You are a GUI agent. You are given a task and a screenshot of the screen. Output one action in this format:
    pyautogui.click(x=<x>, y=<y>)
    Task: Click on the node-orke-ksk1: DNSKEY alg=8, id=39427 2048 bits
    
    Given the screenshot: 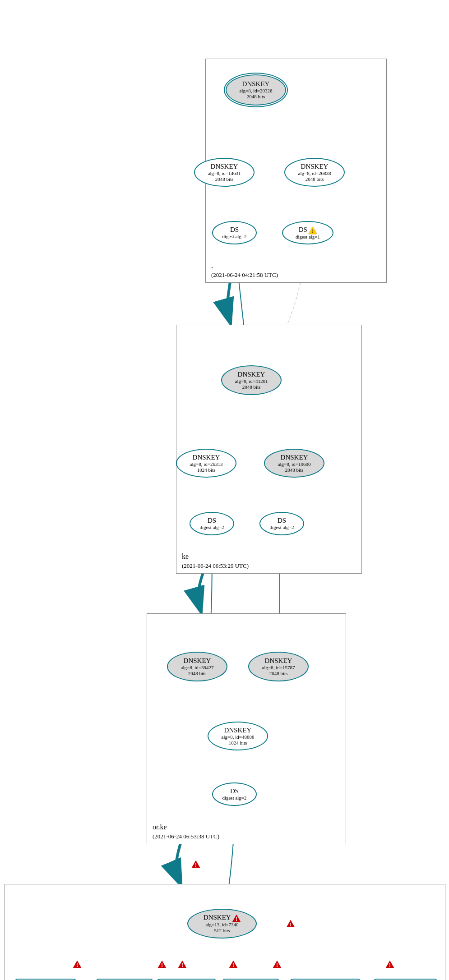 What is the action you would take?
    pyautogui.click(x=197, y=667)
    